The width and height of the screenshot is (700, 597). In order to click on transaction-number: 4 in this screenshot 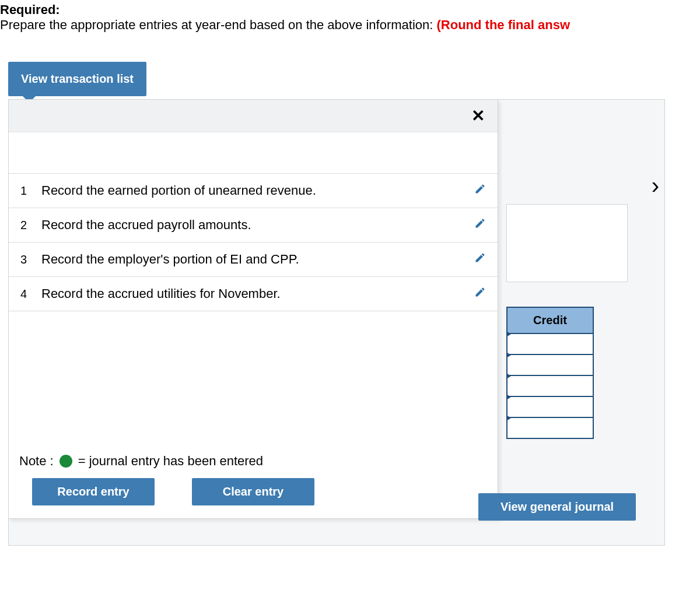, I will do `click(31, 294)`.